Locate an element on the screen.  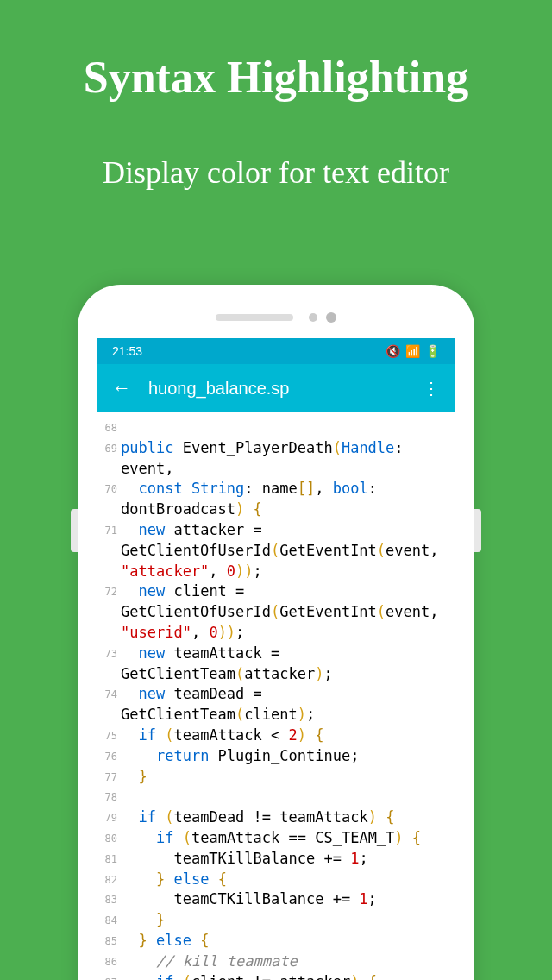
line-number: 81 is located at coordinates (112, 859).